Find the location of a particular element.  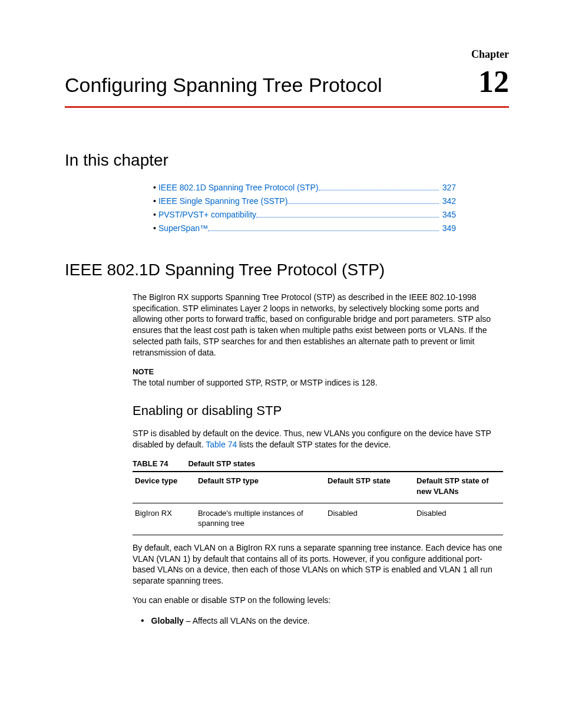

levels-intro-paragraph: You can enable or disable STP on the fol… is located at coordinates (318, 600).